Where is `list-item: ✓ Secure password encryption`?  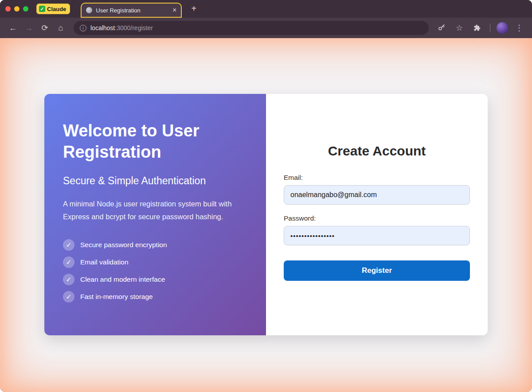
list-item: ✓ Secure password encryption is located at coordinates (156, 245).